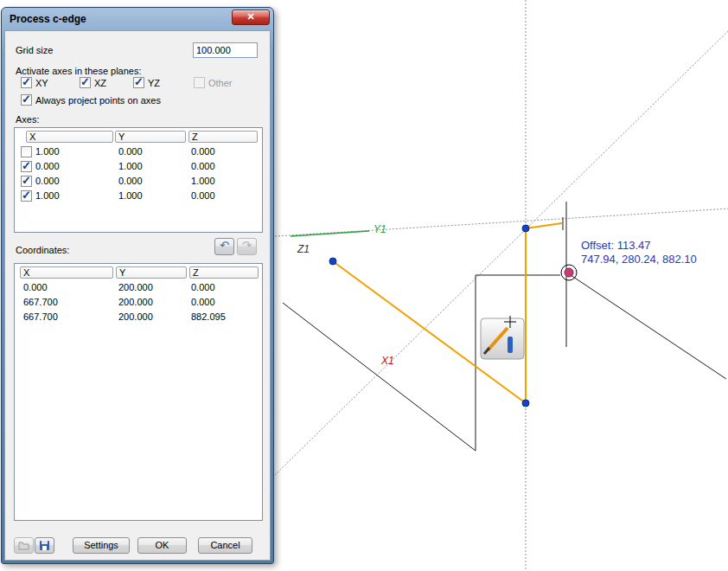  I want to click on axes-col-header-z: Z, so click(223, 137).